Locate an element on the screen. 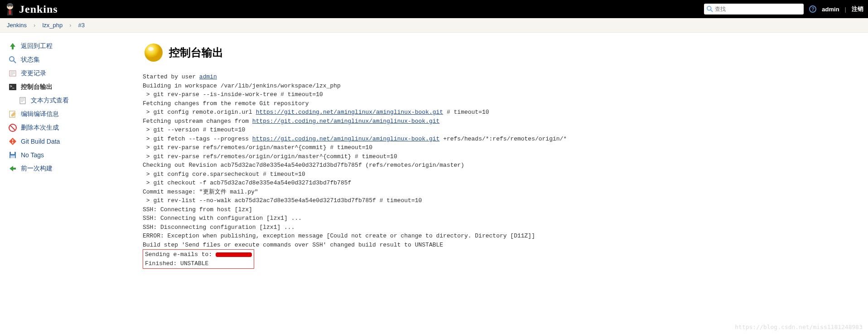 This screenshot has height=334, width=868. document-icon is located at coordinates (23, 101).